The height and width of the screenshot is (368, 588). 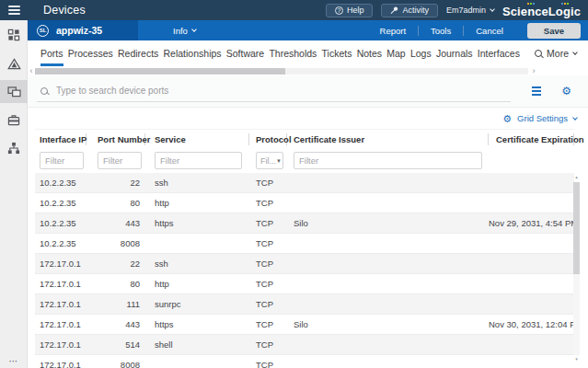 I want to click on table-row: 172.17.0.18008TCP, so click(x=305, y=362).